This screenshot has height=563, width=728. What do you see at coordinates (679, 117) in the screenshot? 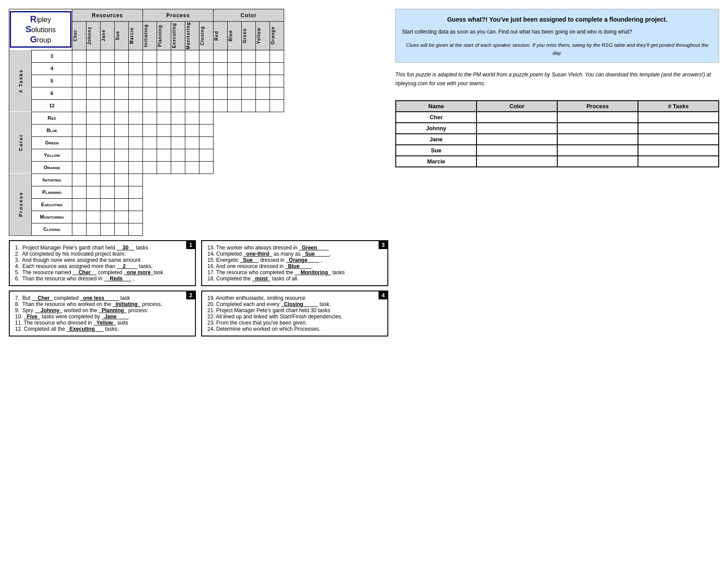
I see `summary-tasks-cher` at bounding box center [679, 117].